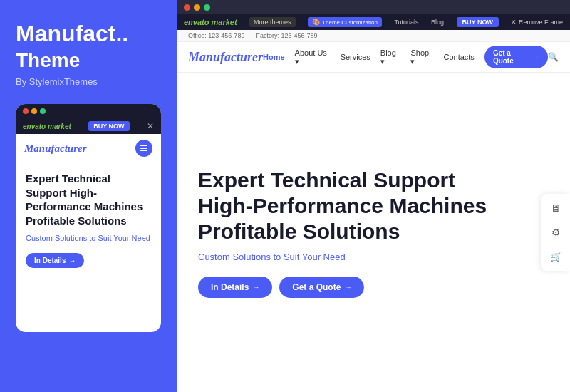 The height and width of the screenshot is (392, 570). Describe the element at coordinates (373, 287) in the screenshot. I see `hero-btn-row: In Details → Get a Quote →` at that location.